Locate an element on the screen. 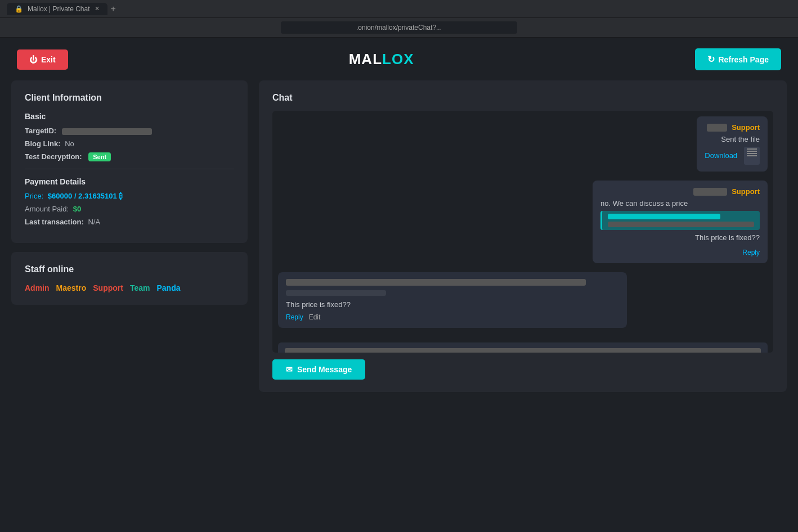 The width and height of the screenshot is (798, 532). last-transaction-row: Last transaction: N/A is located at coordinates (129, 222).